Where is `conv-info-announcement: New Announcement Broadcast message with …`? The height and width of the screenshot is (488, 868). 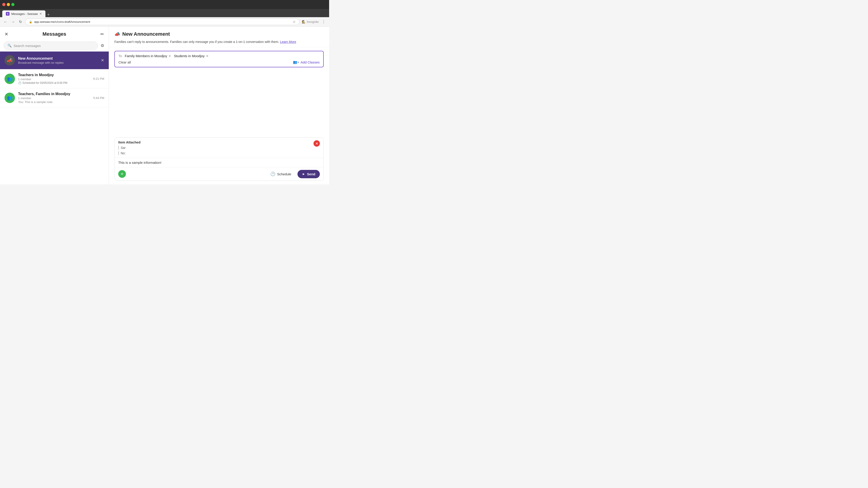 conv-info-announcement: New Announcement Broadcast message with … is located at coordinates (58, 61).